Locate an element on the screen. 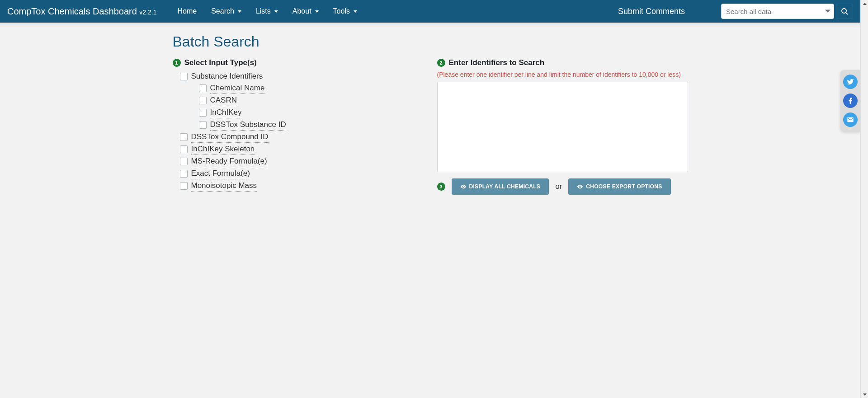 The width and height of the screenshot is (868, 398). identifiers-column: 2 Enter Identifiers to Search (Please en… is located at coordinates (562, 126).